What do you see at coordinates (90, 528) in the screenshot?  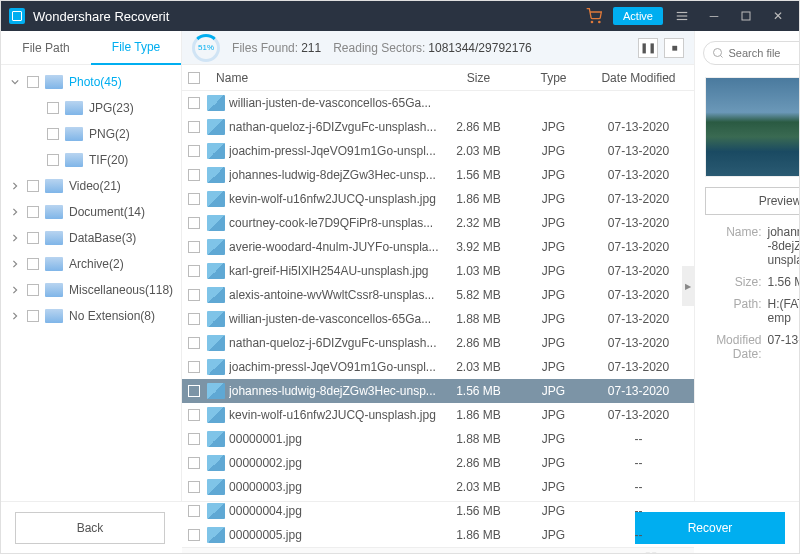 I see `back-button: Back` at bounding box center [90, 528].